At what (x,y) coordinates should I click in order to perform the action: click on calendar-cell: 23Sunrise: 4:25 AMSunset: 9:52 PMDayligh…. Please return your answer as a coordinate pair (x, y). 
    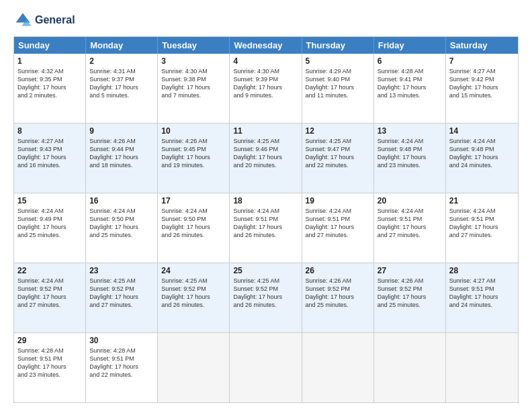
    Looking at the image, I should click on (122, 298).